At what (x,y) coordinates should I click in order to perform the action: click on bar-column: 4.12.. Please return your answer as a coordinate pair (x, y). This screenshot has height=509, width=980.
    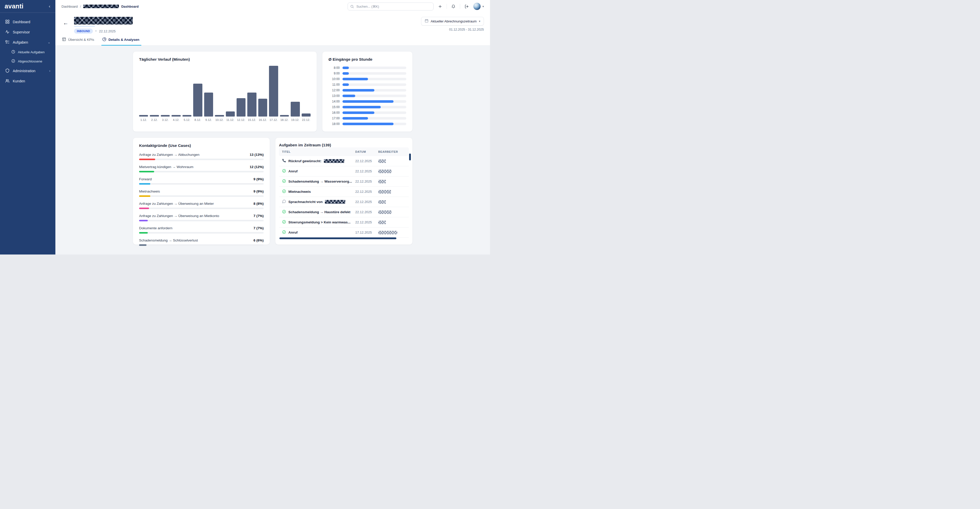
    Looking at the image, I should click on (176, 94).